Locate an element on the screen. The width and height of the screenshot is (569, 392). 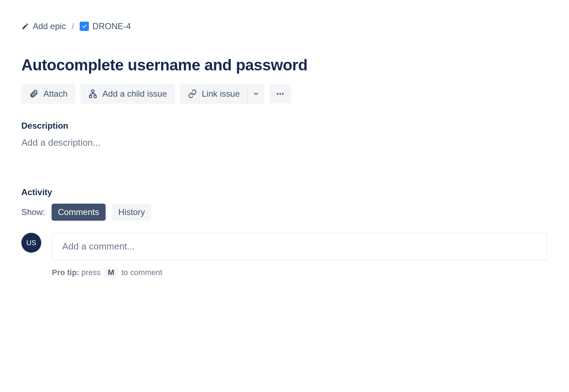
description-heading: Description is located at coordinates (284, 126).